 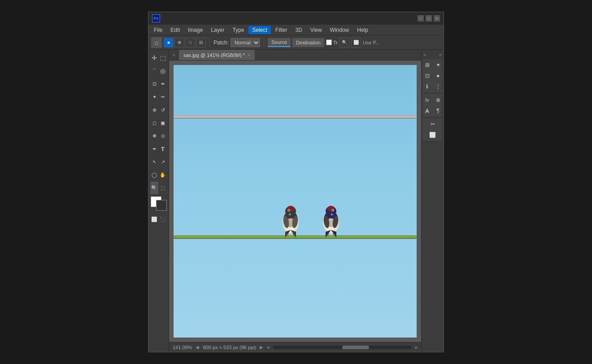 I want to click on menu-edit: Edit, so click(x=175, y=30).